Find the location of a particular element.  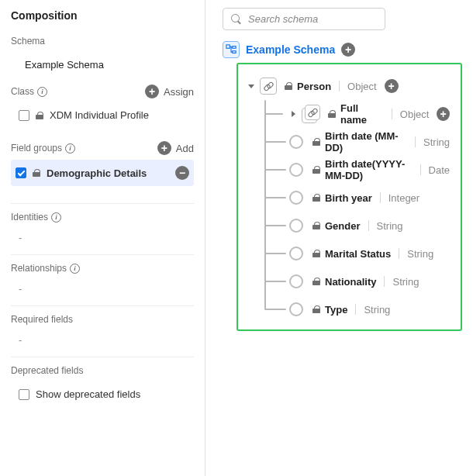

tree-node: Birth year Integer is located at coordinates (357, 198).